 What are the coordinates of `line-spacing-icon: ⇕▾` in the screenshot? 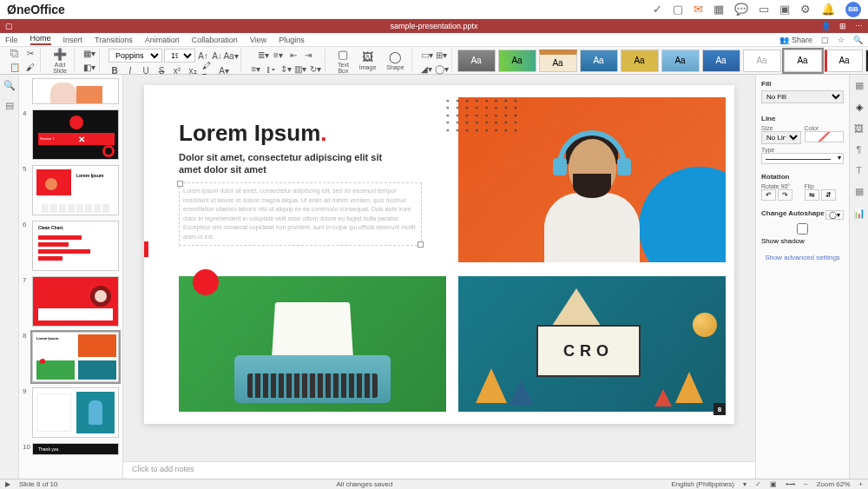 It's located at (286, 69).